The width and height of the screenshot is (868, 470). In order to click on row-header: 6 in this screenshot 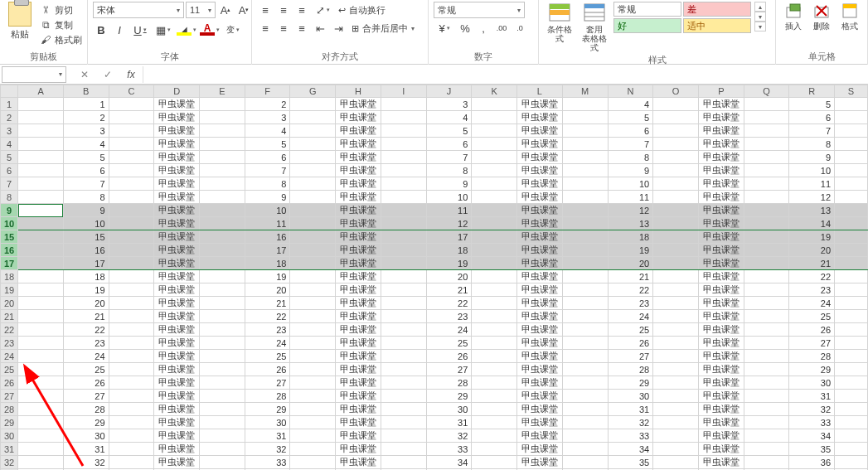, I will do `click(10, 171)`.